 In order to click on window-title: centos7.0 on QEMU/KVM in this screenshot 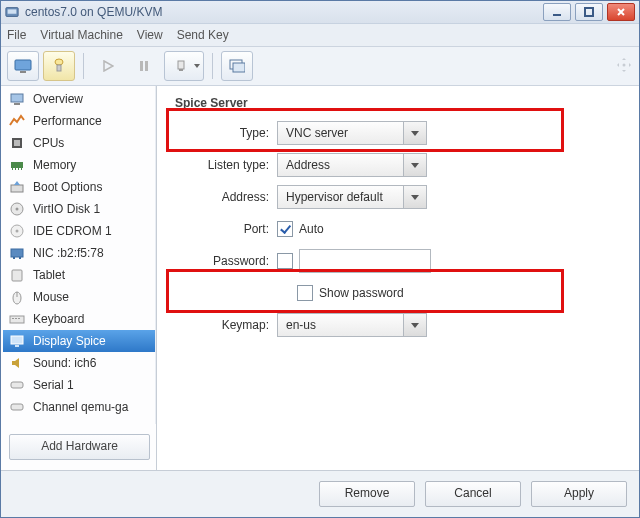, I will do `click(284, 12)`.